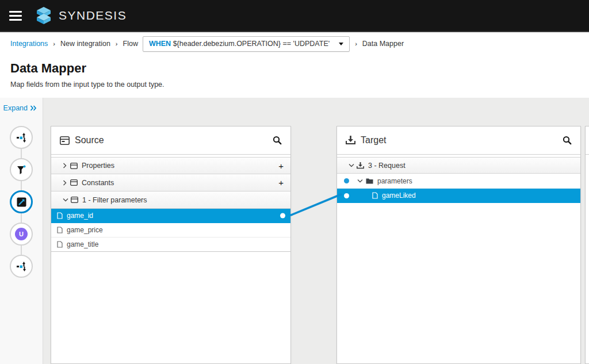 Image resolution: width=589 pixels, height=364 pixels. Describe the element at coordinates (471, 166) in the screenshot. I see `document-label: 3 - Request` at that location.